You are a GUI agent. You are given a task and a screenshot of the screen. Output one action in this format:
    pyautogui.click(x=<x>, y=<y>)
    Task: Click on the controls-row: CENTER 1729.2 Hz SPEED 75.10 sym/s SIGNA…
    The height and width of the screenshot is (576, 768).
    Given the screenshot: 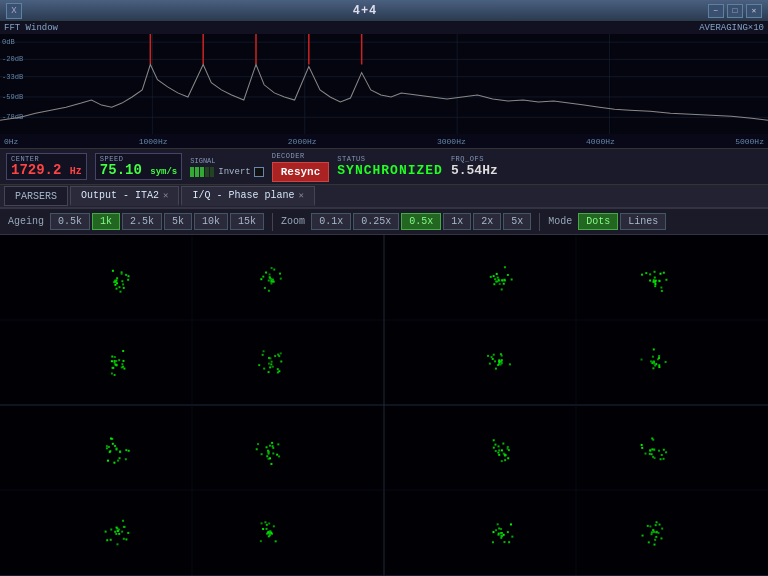 What is the action you would take?
    pyautogui.click(x=384, y=167)
    